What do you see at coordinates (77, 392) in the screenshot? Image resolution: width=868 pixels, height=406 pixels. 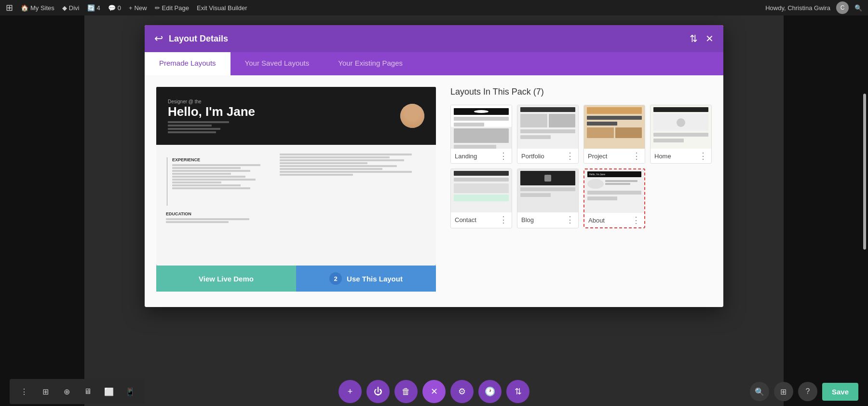 I see `bottom-left-tools: ⋮ ⊞ ⊕ 🖥 ⬜ 📱` at bounding box center [77, 392].